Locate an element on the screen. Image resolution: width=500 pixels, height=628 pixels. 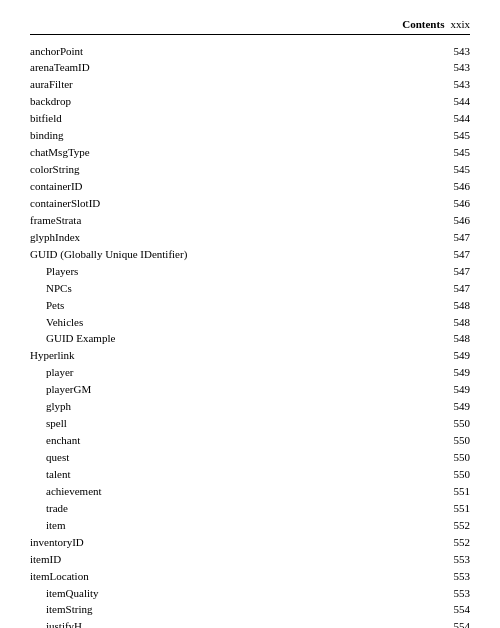
toc-row: itemQuality553 is located at coordinates (250, 594).